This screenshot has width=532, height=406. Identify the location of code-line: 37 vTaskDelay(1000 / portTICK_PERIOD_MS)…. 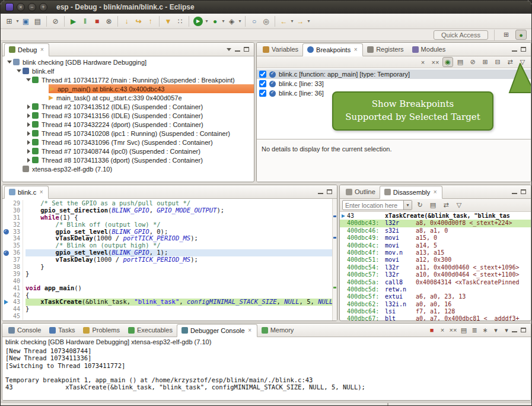
(170, 260).